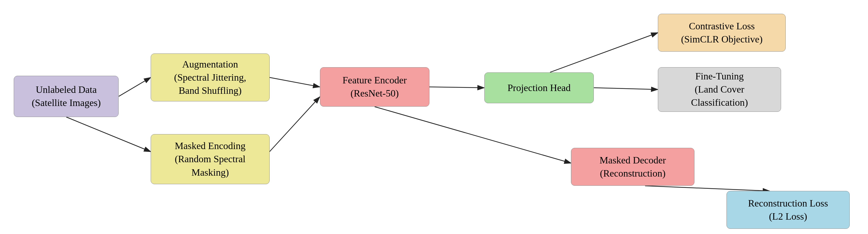 This screenshot has height=234, width=868. I want to click on arrow-a2, so click(108, 134).